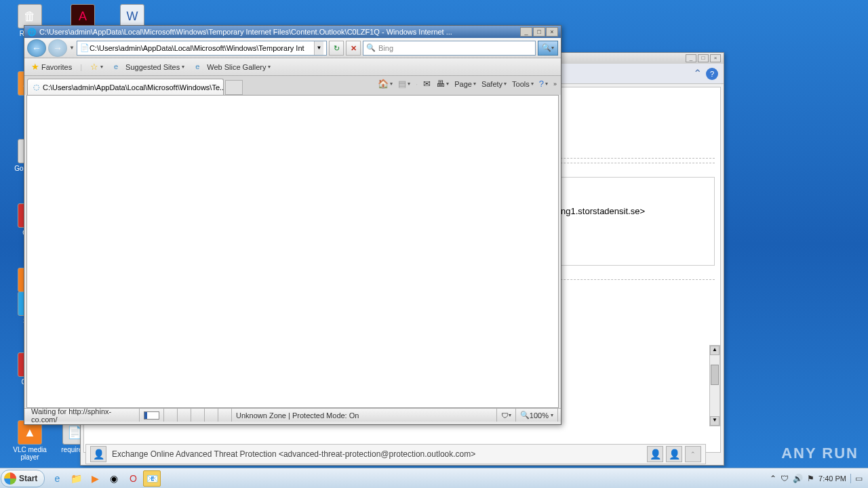  Describe the element at coordinates (96, 66) in the screenshot. I see `add-favorite-button: ☆▾` at that location.